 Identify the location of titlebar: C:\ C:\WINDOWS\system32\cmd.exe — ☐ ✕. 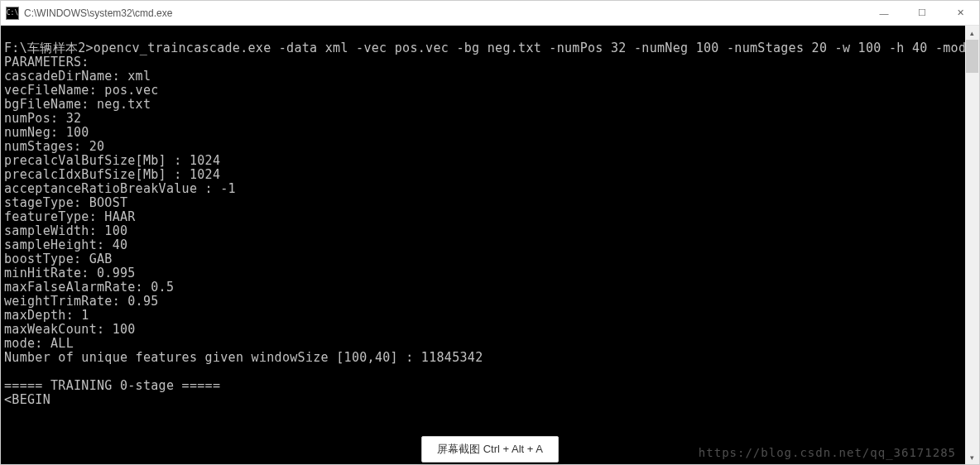
(490, 13).